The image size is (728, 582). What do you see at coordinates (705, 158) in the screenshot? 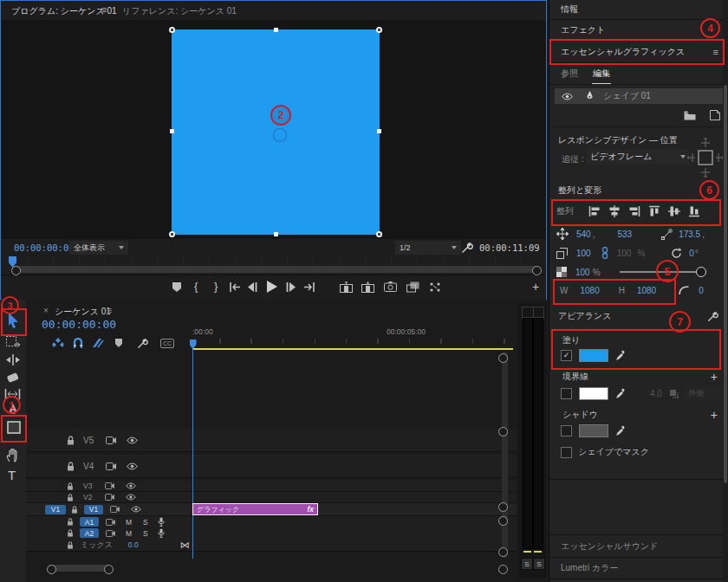
I see `pin-to-diagram` at bounding box center [705, 158].